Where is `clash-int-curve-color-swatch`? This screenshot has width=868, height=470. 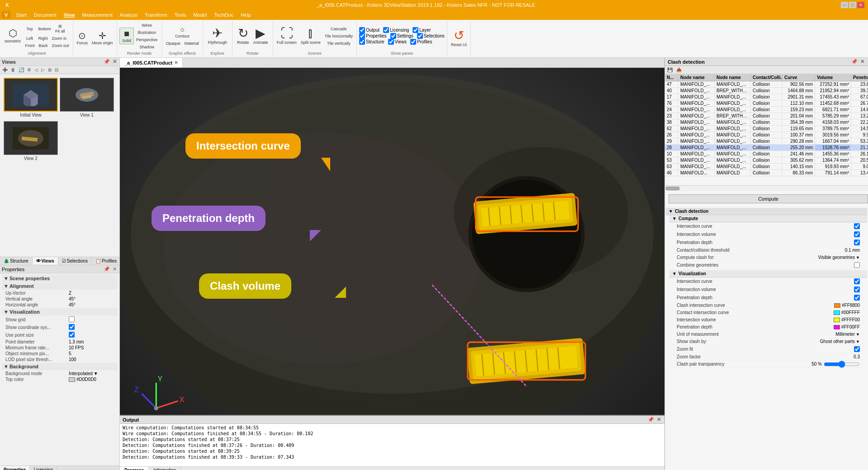
clash-int-curve-color-swatch is located at coordinates (837, 306).